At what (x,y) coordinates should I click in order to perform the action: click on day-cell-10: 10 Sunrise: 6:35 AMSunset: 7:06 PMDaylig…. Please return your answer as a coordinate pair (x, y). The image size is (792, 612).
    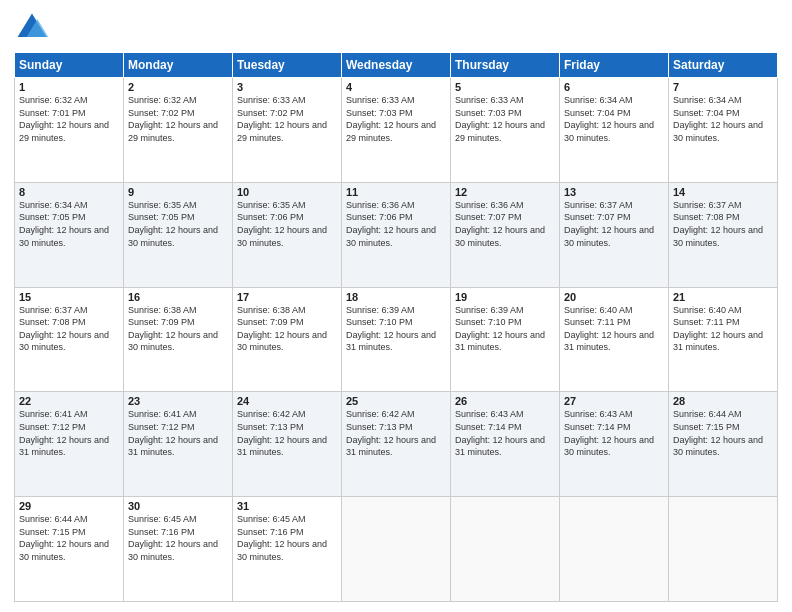
    Looking at the image, I should click on (288, 234).